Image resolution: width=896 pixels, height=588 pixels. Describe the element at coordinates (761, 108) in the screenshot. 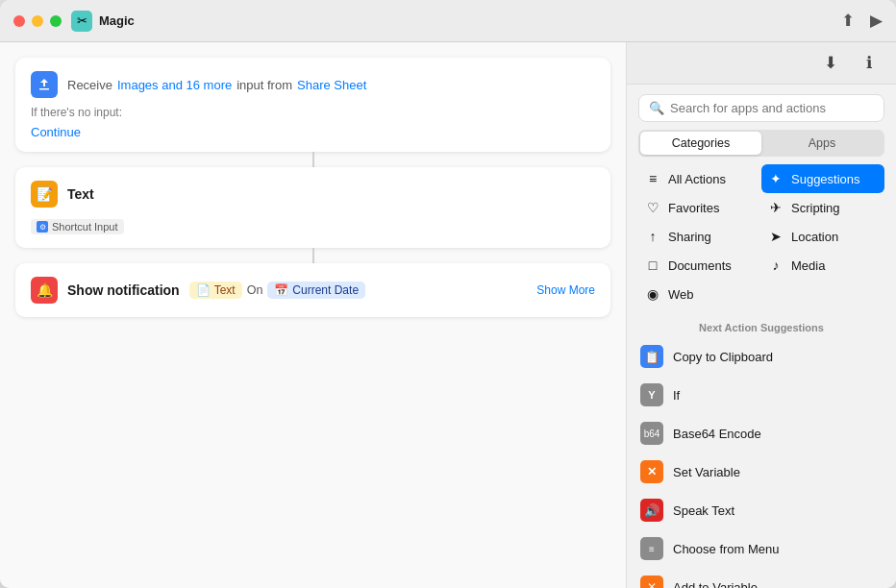

I see `search-input-wrapper: 🔍` at that location.